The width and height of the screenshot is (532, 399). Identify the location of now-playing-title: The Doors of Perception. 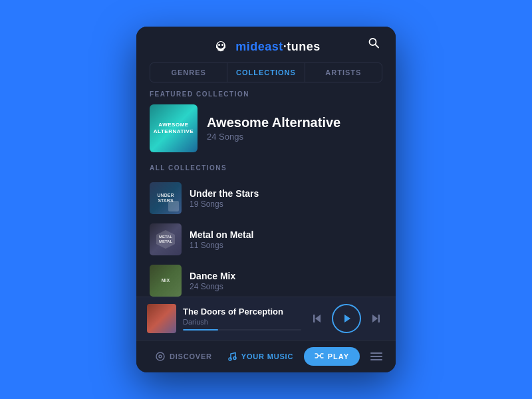
(242, 311).